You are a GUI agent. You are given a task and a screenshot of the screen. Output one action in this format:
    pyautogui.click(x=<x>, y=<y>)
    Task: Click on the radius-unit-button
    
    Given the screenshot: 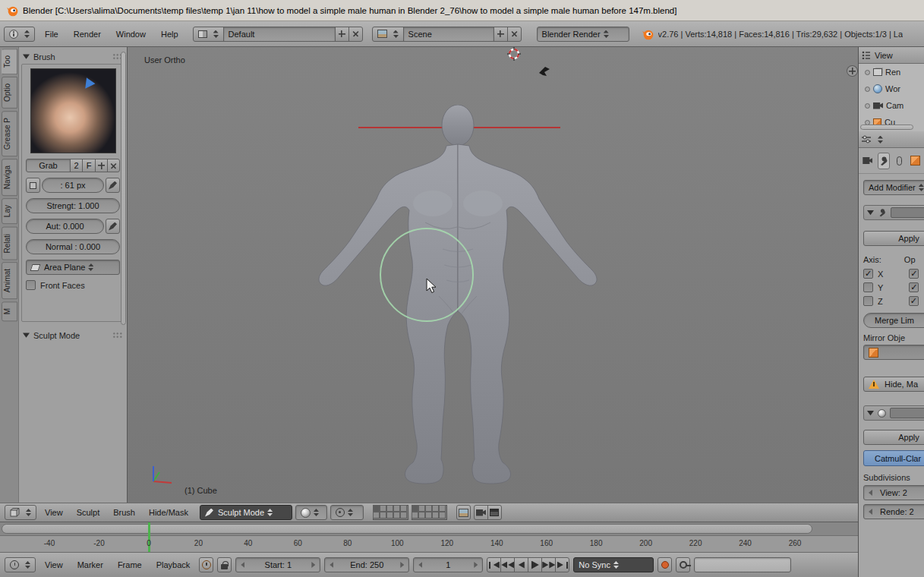 What is the action you would take?
    pyautogui.click(x=33, y=185)
    